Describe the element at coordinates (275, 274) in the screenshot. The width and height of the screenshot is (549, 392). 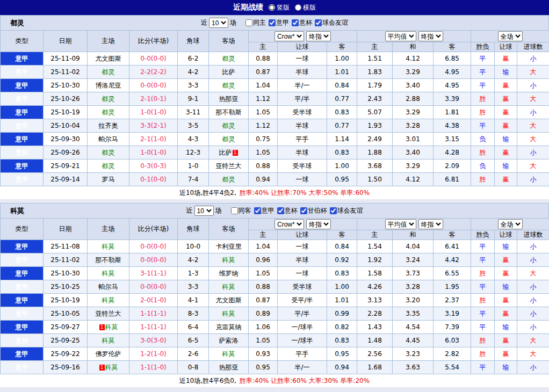
I see `match-row: 意甲25-10-30科莫3-1(1-1)1-3维罗纳1.05一球0.831.58…` at that location.